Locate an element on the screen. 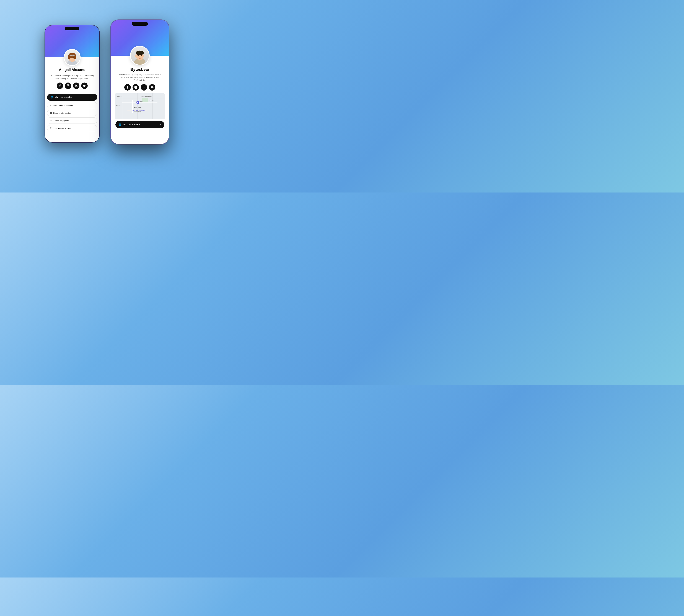  blog-posts-button: 📖 Latest blog posts is located at coordinates (72, 120).